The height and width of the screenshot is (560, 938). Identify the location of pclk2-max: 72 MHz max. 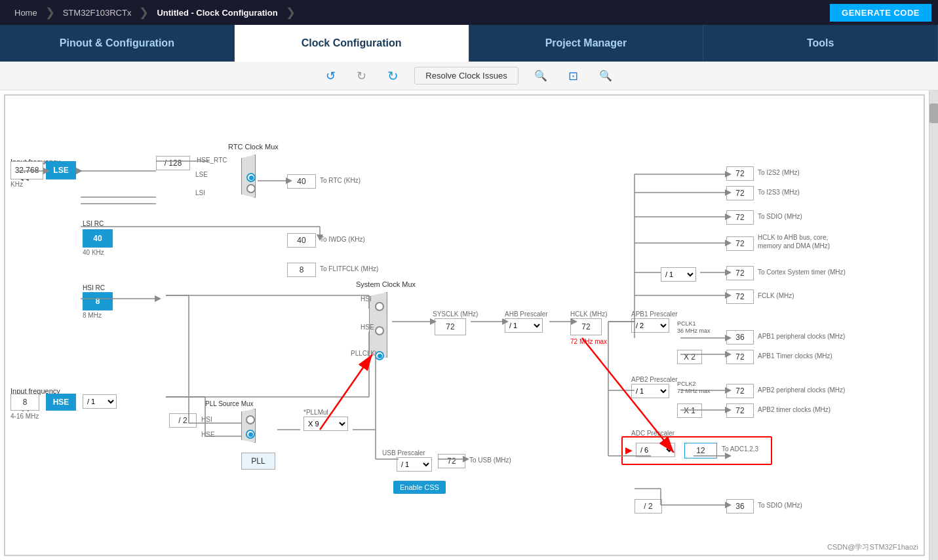
(694, 391).